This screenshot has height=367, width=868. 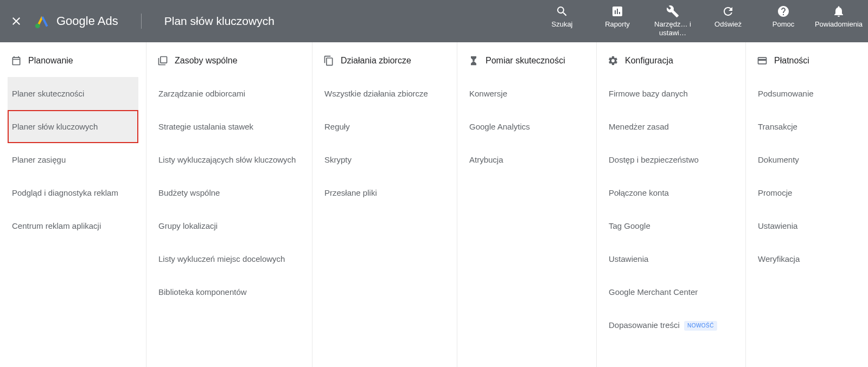 What do you see at coordinates (617, 17) in the screenshot?
I see `nav-reports: Raporty` at bounding box center [617, 17].